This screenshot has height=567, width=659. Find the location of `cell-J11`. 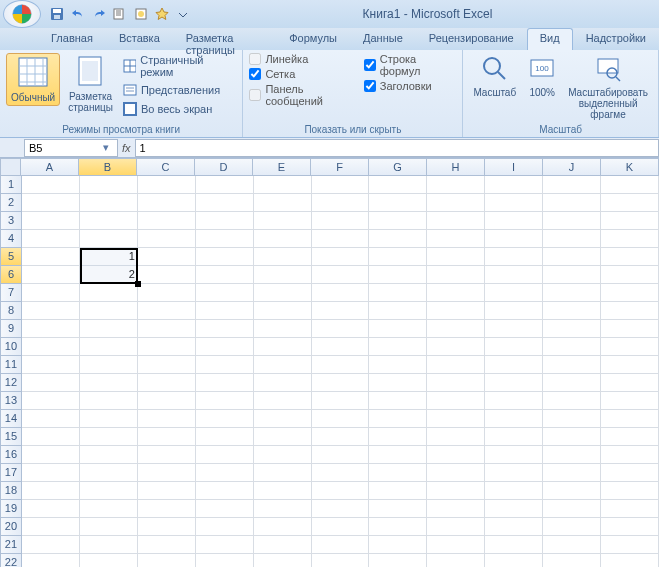

cell-J11 is located at coordinates (572, 365).